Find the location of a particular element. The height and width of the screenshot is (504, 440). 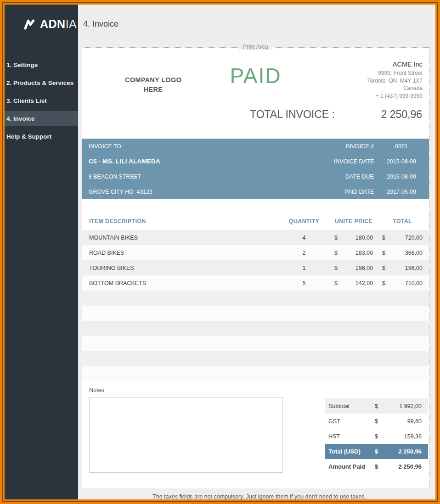

company-address-line: Canada is located at coordinates (395, 88).